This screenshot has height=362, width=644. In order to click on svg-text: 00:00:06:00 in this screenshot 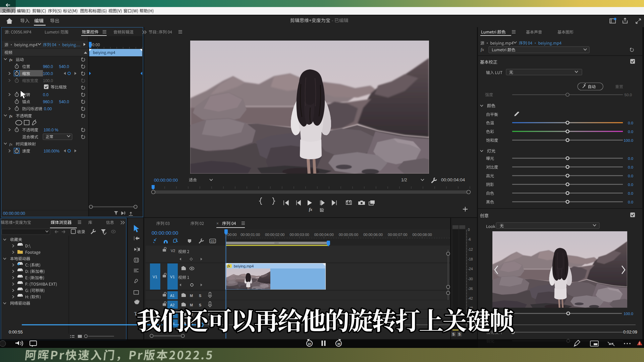, I will do `click(373, 235)`.